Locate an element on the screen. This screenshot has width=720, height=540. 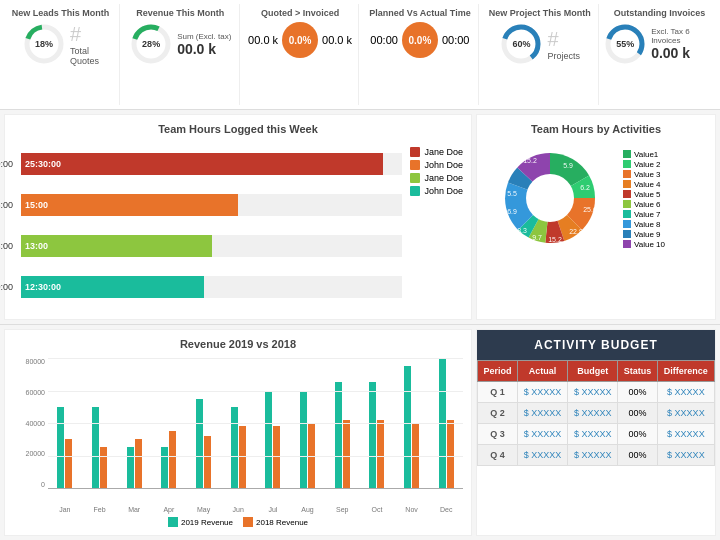
bar-row-3: 13:00 13:00 is located at coordinates (208, 246).